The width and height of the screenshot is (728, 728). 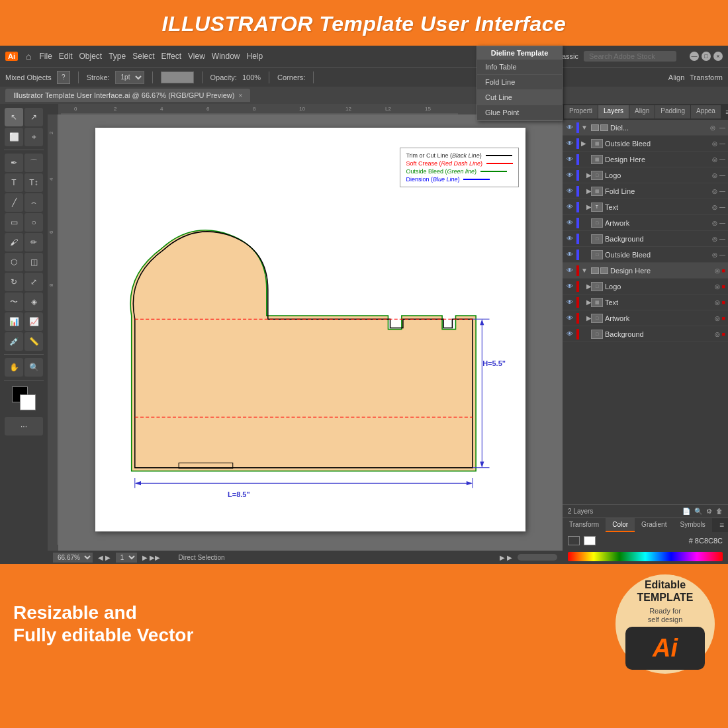 What do you see at coordinates (713, 128) in the screenshot?
I see `layer-target-icon: ◎` at bounding box center [713, 128].